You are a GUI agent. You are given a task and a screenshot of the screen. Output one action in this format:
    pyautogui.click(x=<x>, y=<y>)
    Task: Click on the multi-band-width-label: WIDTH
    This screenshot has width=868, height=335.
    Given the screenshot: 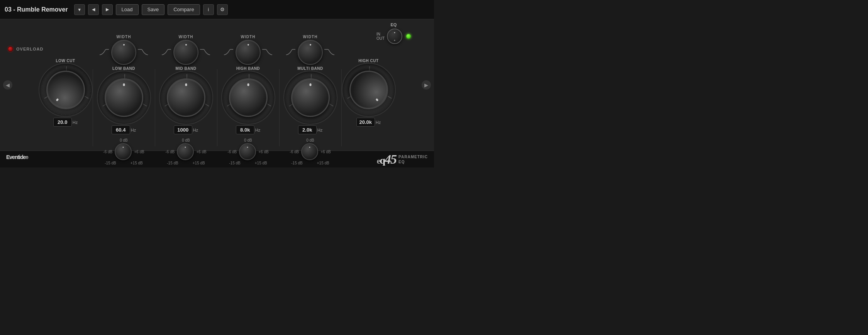 What is the action you would take?
    pyautogui.click(x=310, y=37)
    